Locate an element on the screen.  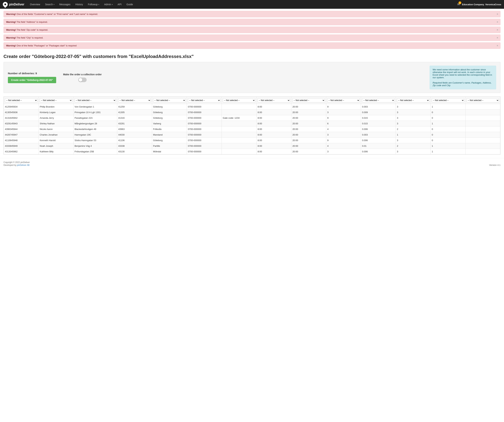
alert-3: Warning! The field "Zip code" is require… is located at coordinates (252, 30).